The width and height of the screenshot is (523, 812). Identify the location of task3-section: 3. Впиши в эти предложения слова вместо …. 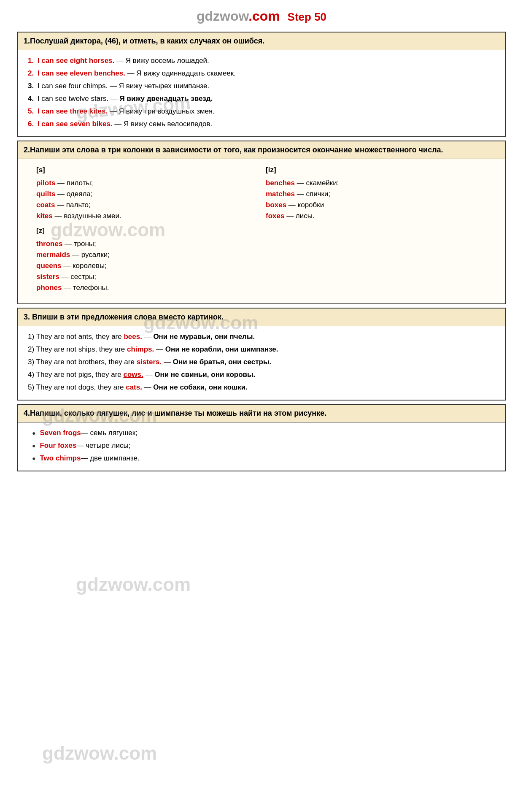
(262, 354).